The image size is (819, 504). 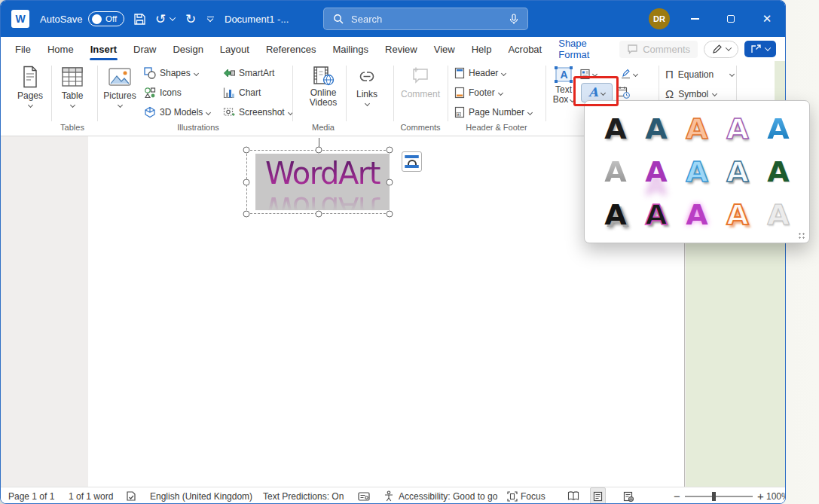 What do you see at coordinates (573, 496) in the screenshot?
I see `read-mode-button` at bounding box center [573, 496].